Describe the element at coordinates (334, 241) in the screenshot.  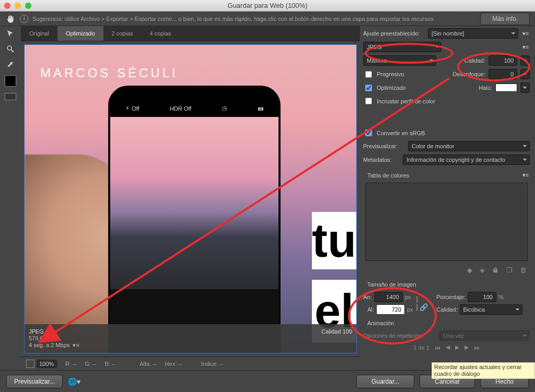
I see `preview-text-tu: tu` at that location.